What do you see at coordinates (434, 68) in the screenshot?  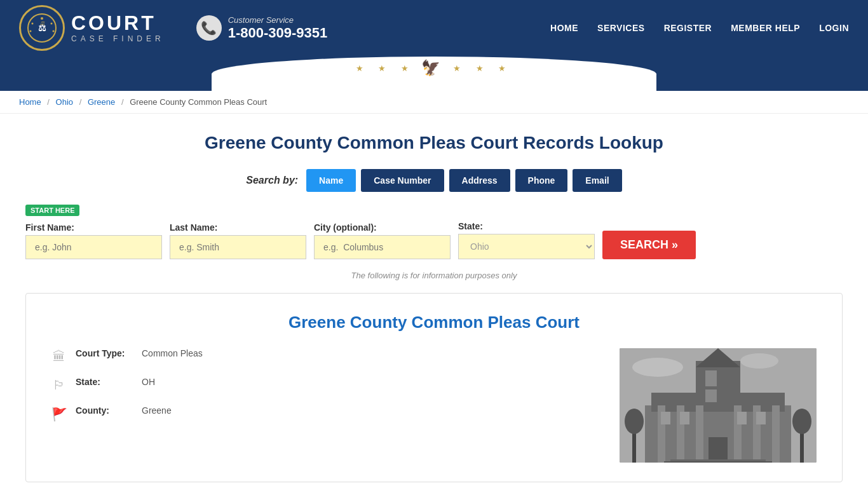 I see `eagle-banner: ★ ★ ★ 🦅 ★ ★ ★` at bounding box center [434, 68].